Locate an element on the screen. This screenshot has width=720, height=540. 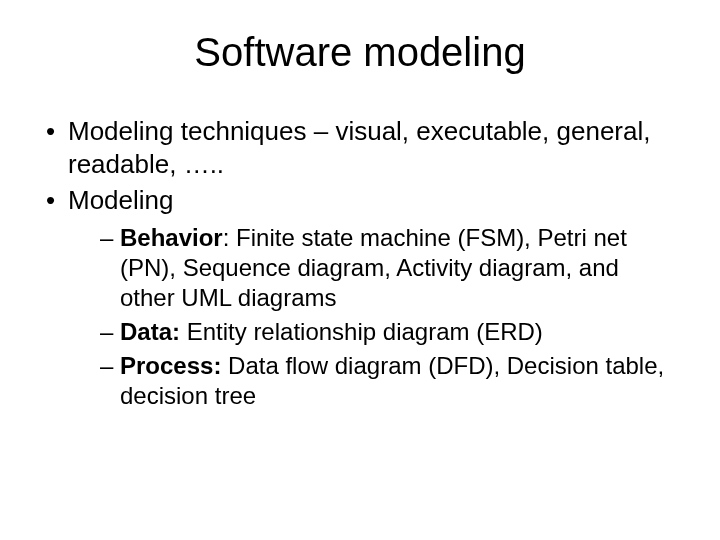
bullet-item: Modeling techniques – visual, executable… is located at coordinates (360, 148).